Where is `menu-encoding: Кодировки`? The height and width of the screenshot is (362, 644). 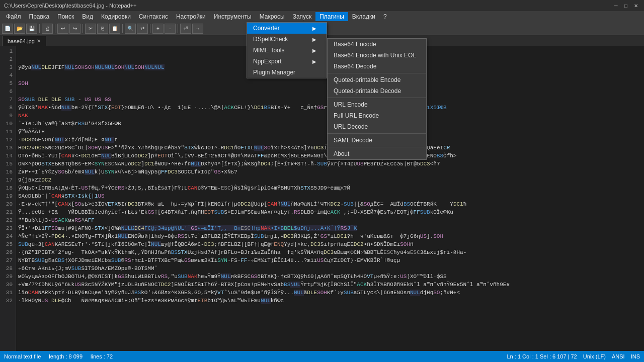
menu-encoding: Кодировки is located at coordinates (116, 17).